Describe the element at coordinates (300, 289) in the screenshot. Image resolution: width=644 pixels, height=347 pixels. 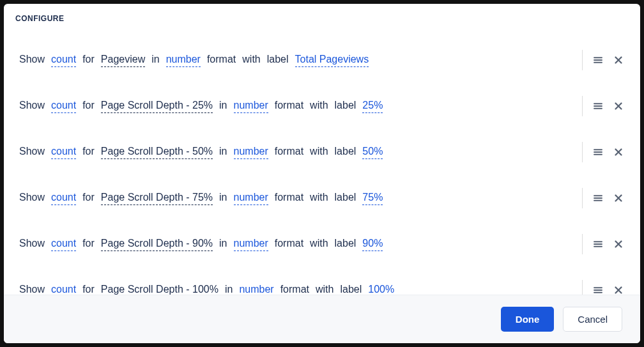
I see `column-sentence: ShowcountforPage Scroll Depth - 100%innu…` at that location.